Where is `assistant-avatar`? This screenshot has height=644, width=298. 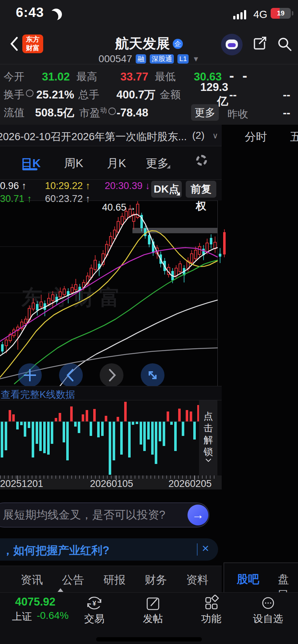 assistant-avatar is located at coordinates (232, 45).